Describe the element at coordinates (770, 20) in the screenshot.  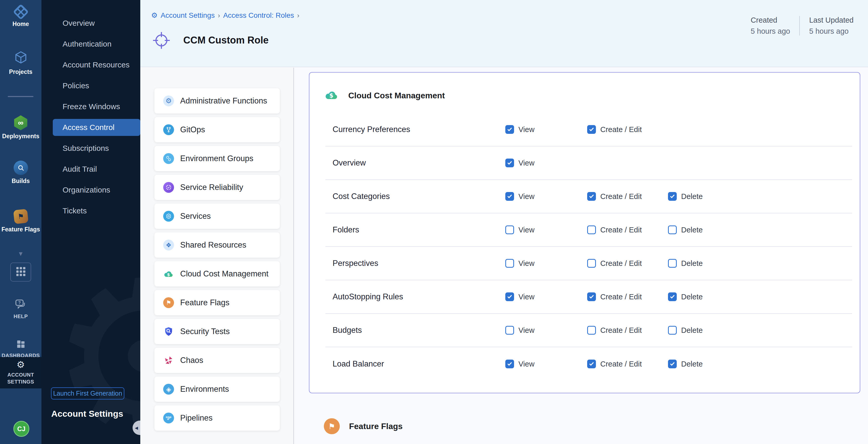
I see `created-label: Created` at that location.